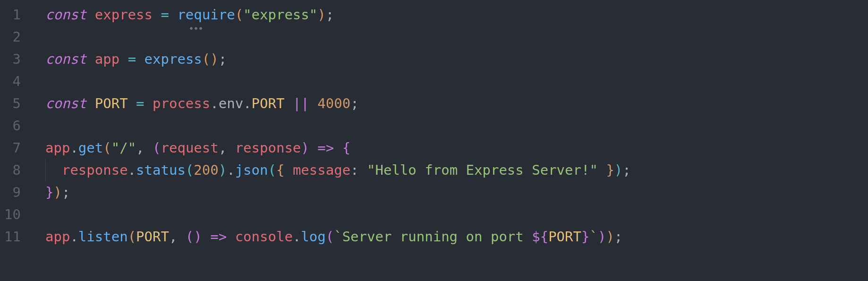 The image size is (868, 281). I want to click on line-number: 8, so click(13, 170).